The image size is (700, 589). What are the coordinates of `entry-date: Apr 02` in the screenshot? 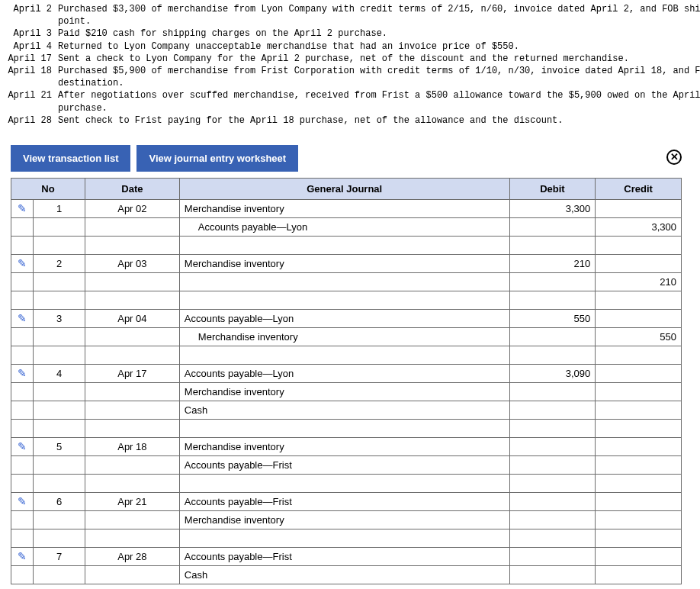 It's located at (132, 208).